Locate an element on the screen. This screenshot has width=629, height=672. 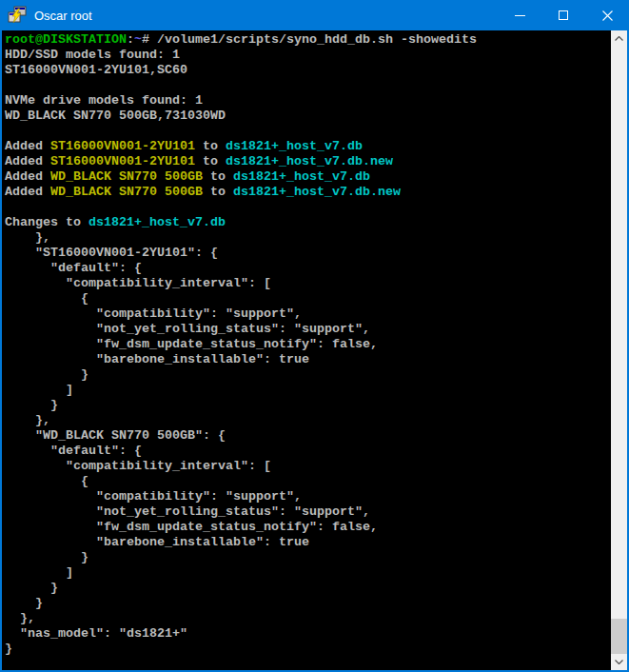
terminal-line: ST16000VN001-2YU101,SC60 is located at coordinates (308, 70).